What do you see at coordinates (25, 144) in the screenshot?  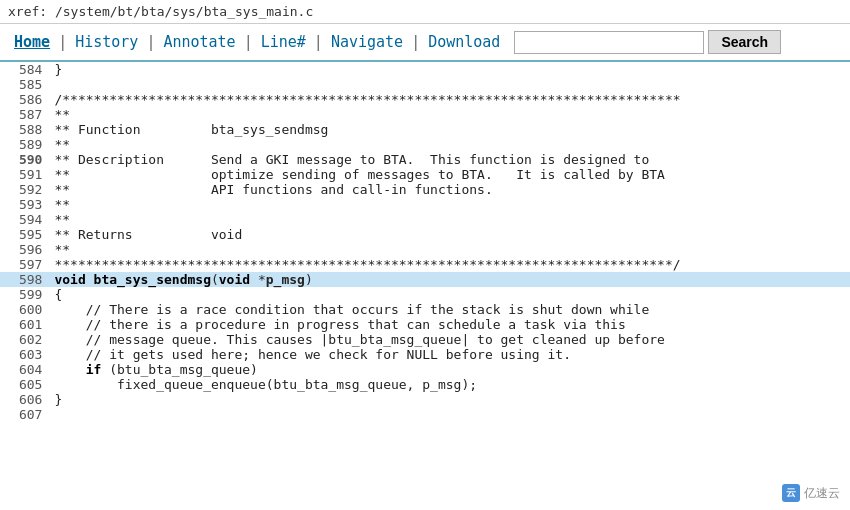 I see `line-number: 589` at bounding box center [25, 144].